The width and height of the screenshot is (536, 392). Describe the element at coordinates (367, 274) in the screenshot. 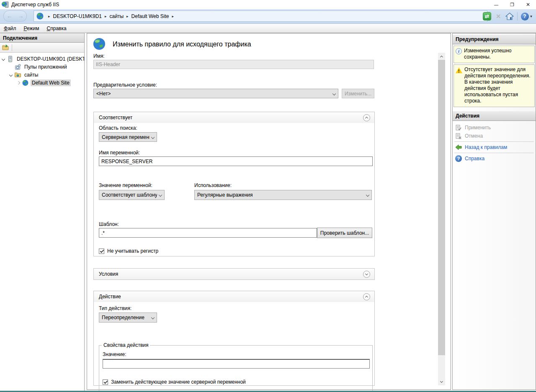

I see `expand-icon` at that location.